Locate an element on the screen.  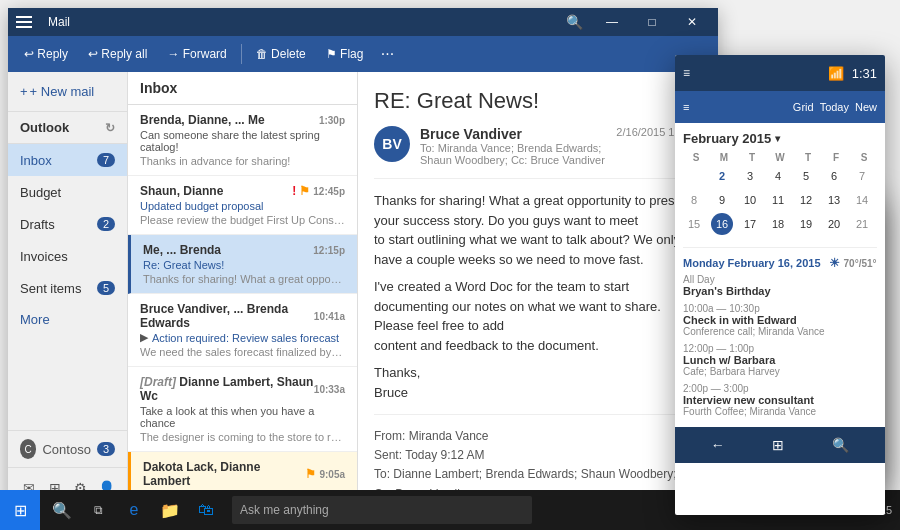
email-item-3: Me, ... Brenda 12:15p Re: Great News! Th… is located at coordinates (242, 264).